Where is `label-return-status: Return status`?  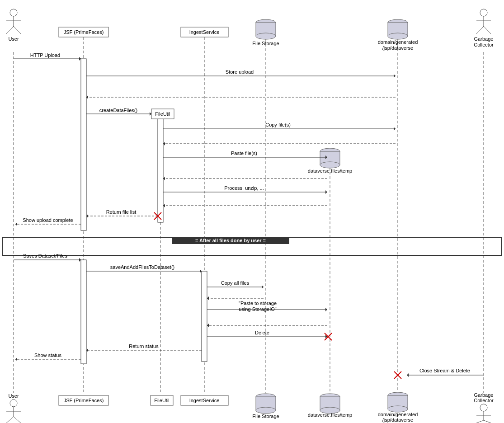 label-return-status: Return status is located at coordinates (144, 346).